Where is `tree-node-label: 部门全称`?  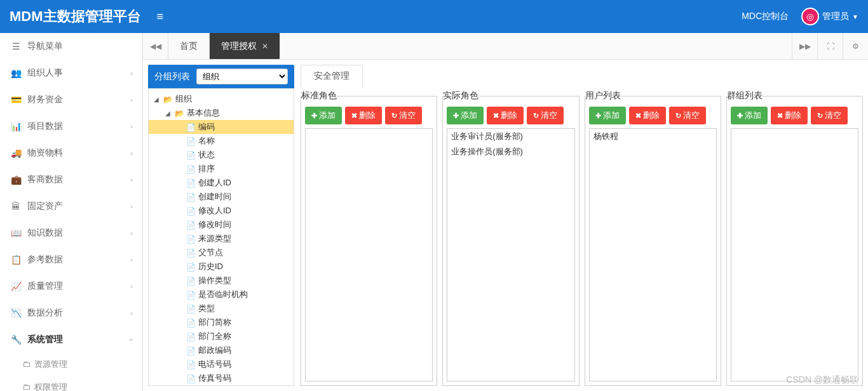
tree-node-label: 部门全称 is located at coordinates (215, 336).